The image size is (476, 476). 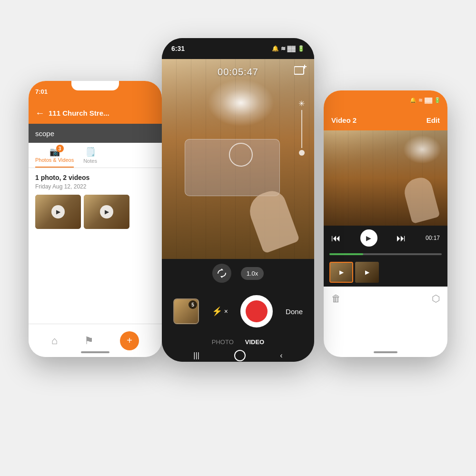 What do you see at coordinates (79, 113) in the screenshot?
I see `header-title-left: 111 Church Stre...` at bounding box center [79, 113].